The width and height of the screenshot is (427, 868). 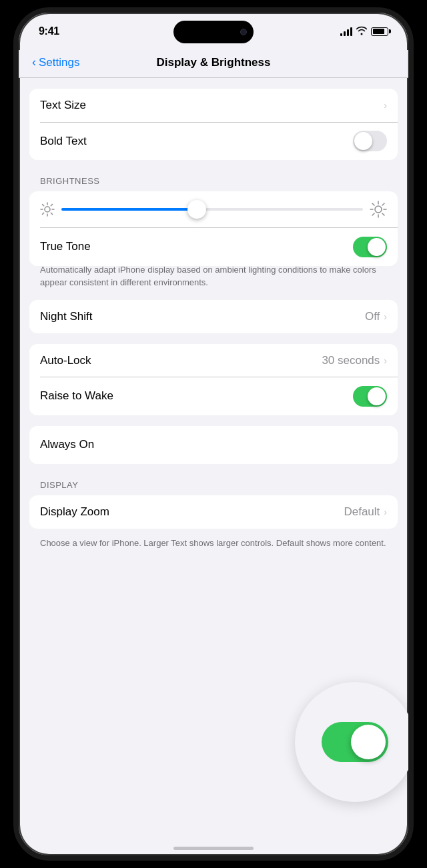 What do you see at coordinates (380, 32) in the screenshot?
I see `battery-icon` at bounding box center [380, 32].